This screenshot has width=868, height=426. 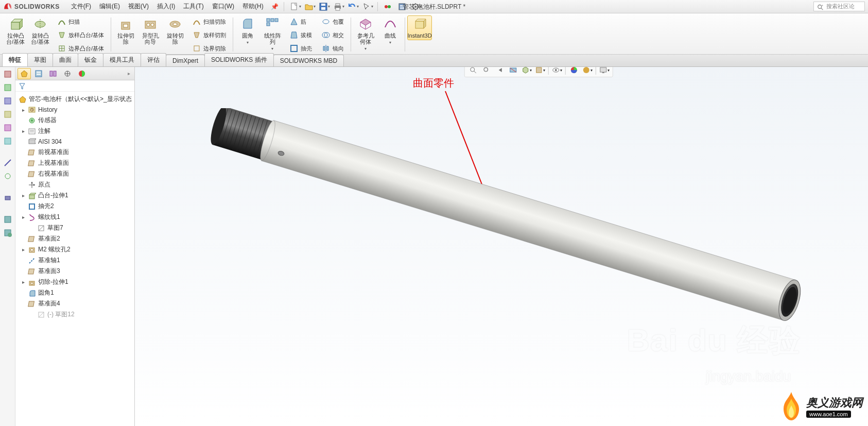 What do you see at coordinates (122, 60) in the screenshot?
I see `tab-mold: 模具工具` at bounding box center [122, 60].